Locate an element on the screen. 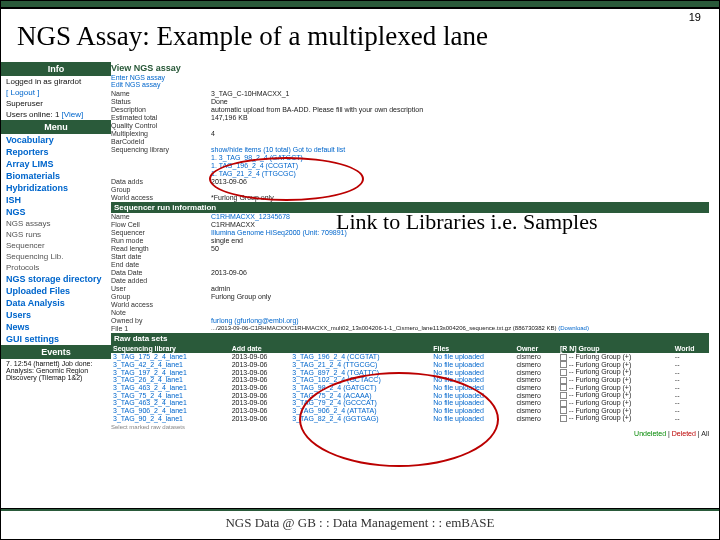 This screenshot has width=720, height=540. cell-tag: 3_TAG_21_2_4 (TTGCGC) is located at coordinates (360, 365).